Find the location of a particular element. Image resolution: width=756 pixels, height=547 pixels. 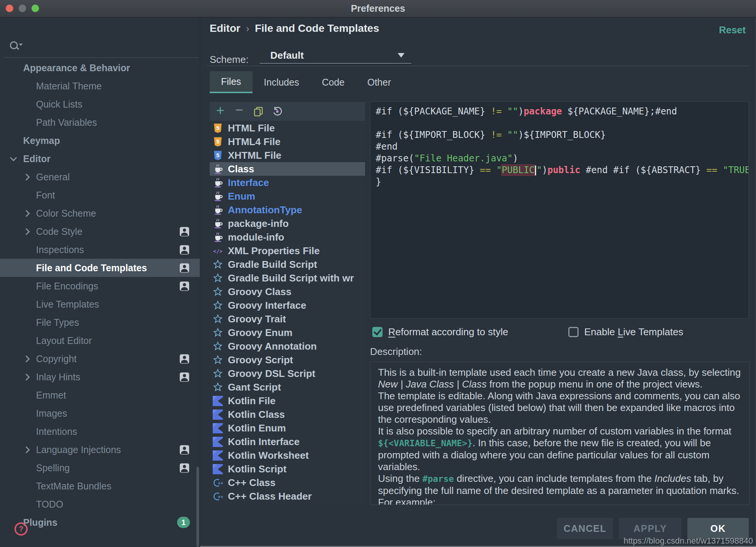

sidebar-item-path-variables: Path Variables is located at coordinates (100, 122).